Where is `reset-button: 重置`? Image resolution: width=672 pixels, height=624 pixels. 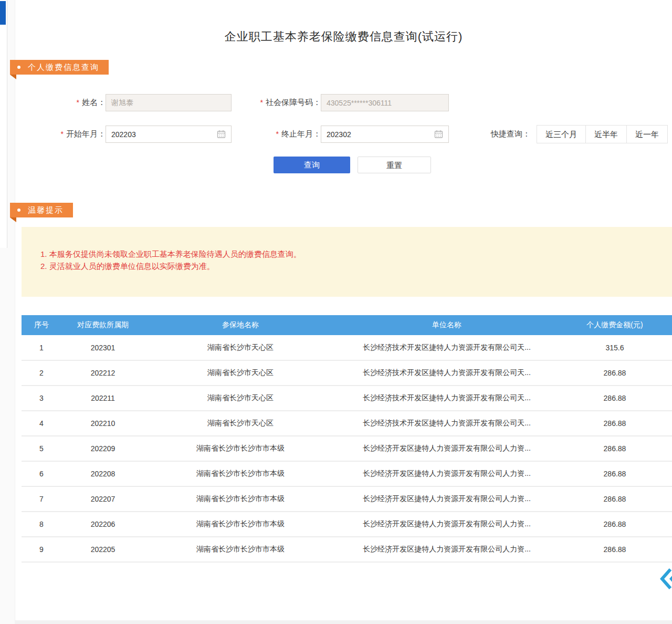 reset-button: 重置 is located at coordinates (394, 165).